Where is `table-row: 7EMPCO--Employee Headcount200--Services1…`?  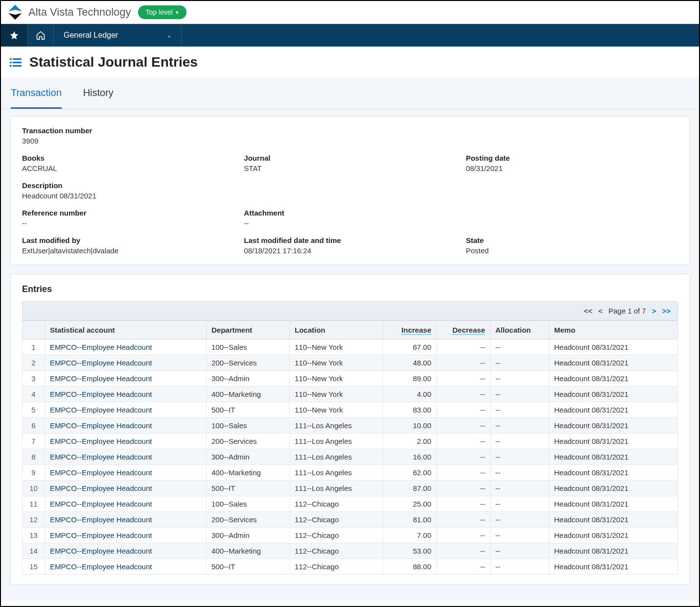 table-row: 7EMPCO--Employee Headcount200--Services1… is located at coordinates (350, 441).